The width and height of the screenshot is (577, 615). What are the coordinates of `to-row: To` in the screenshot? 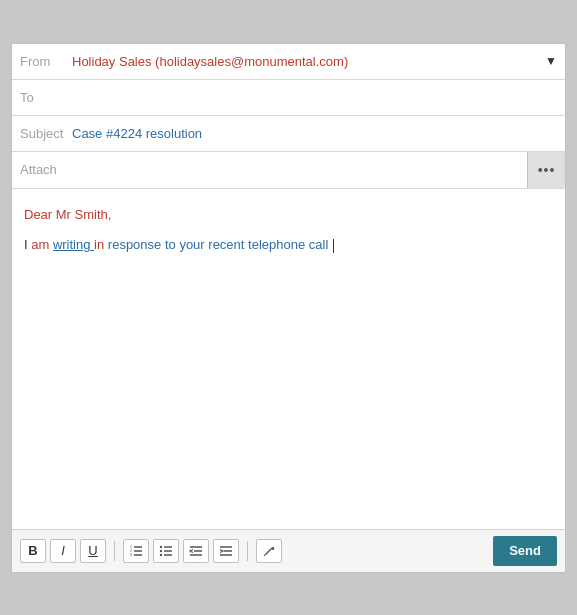 It's located at (288, 98).